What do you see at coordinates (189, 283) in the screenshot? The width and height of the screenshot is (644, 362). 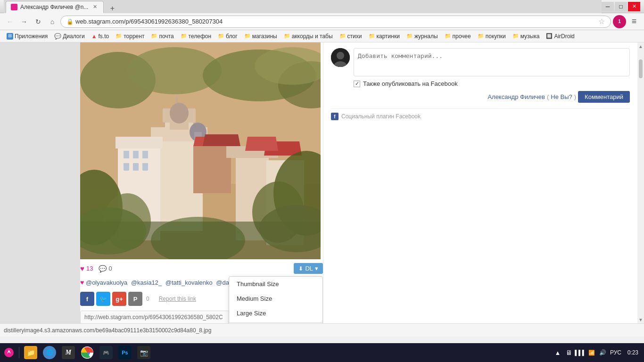 I see `tag-tatti-kovalenko: @tatti_kovalenko` at bounding box center [189, 283].